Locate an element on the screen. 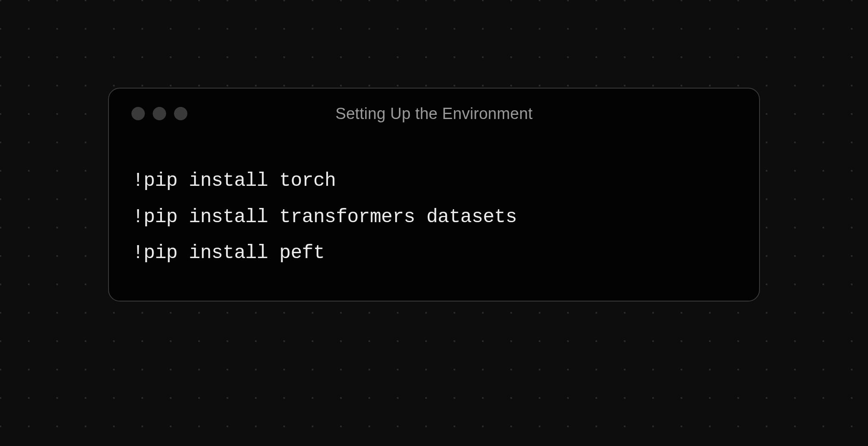  code-line: !pip install peft is located at coordinates (434, 253).